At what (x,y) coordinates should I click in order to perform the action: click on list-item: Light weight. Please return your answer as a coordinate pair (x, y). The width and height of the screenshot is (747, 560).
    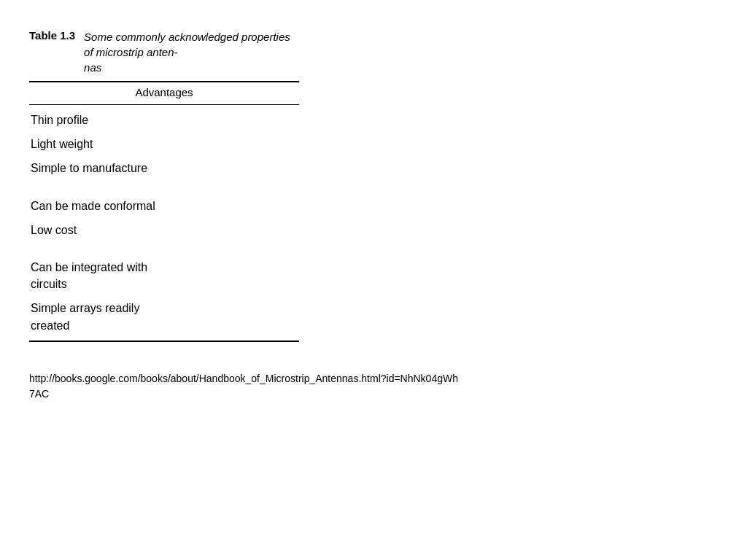
    Looking at the image, I should click on (164, 144).